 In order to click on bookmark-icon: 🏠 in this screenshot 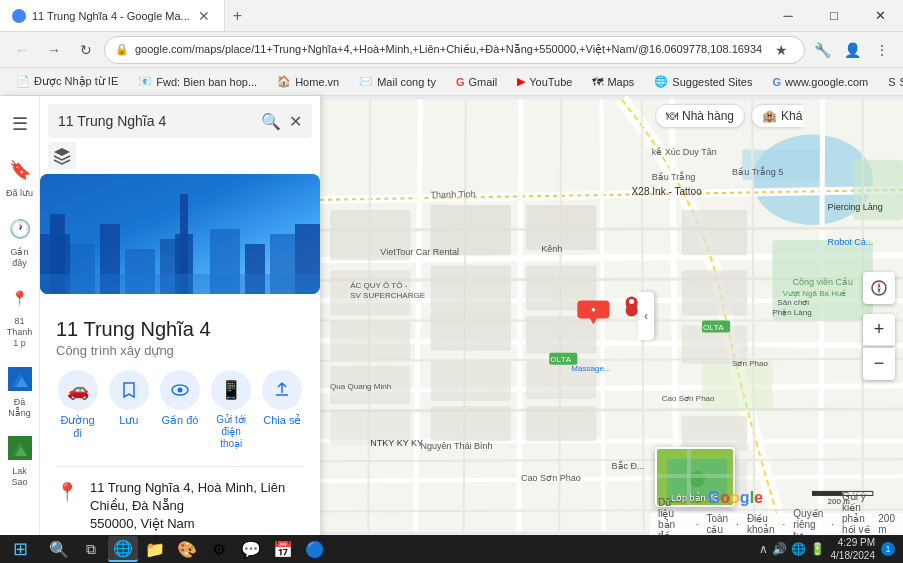, I will do `click(284, 82)`.